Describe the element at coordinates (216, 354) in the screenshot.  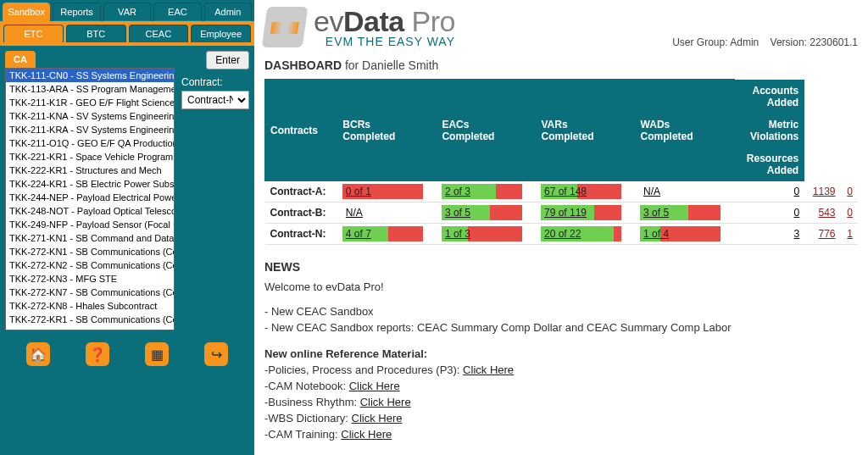
I see `exit-icon: ↪` at that location.